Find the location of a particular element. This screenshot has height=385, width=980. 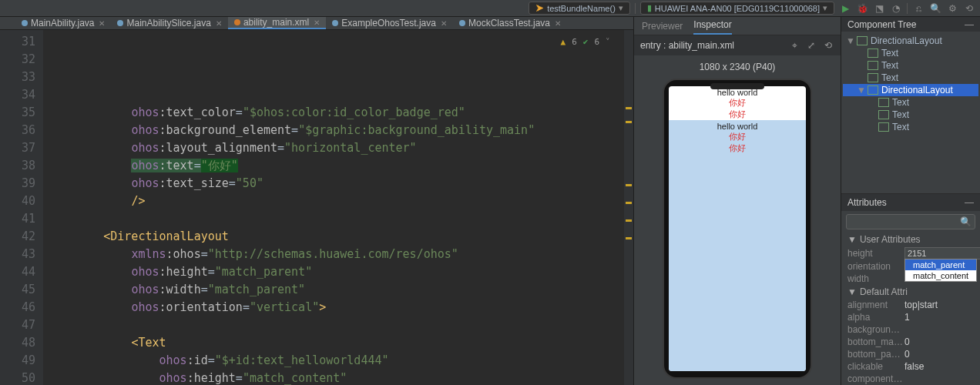

separator is located at coordinates (635, 8).